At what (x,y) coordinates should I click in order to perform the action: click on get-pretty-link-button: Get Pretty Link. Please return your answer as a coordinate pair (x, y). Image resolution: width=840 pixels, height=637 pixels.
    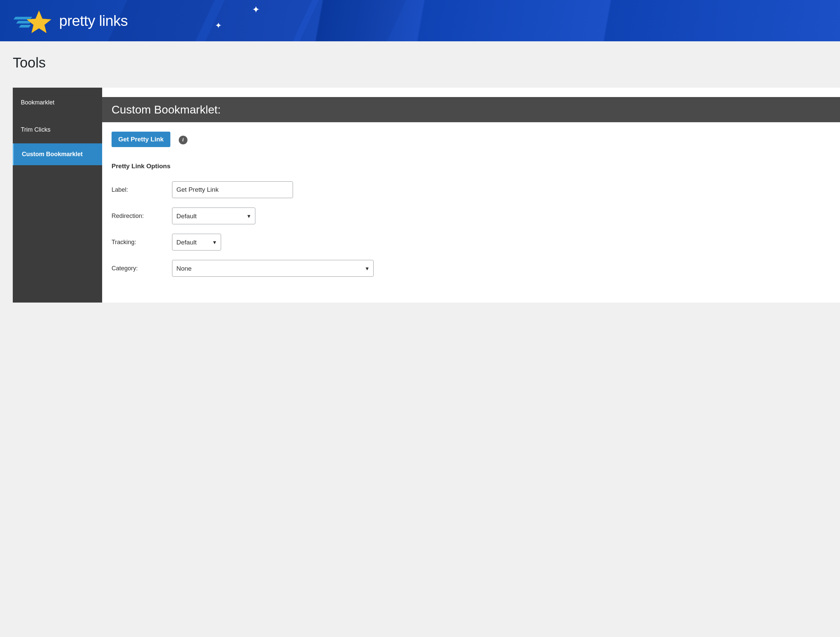
    Looking at the image, I should click on (141, 139).